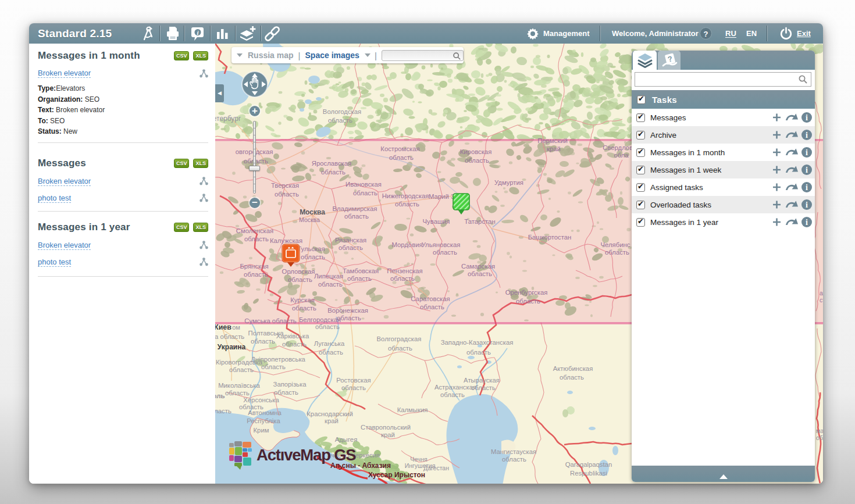 This screenshot has width=855, height=504. I want to click on svg-text: оль, so click(220, 396).